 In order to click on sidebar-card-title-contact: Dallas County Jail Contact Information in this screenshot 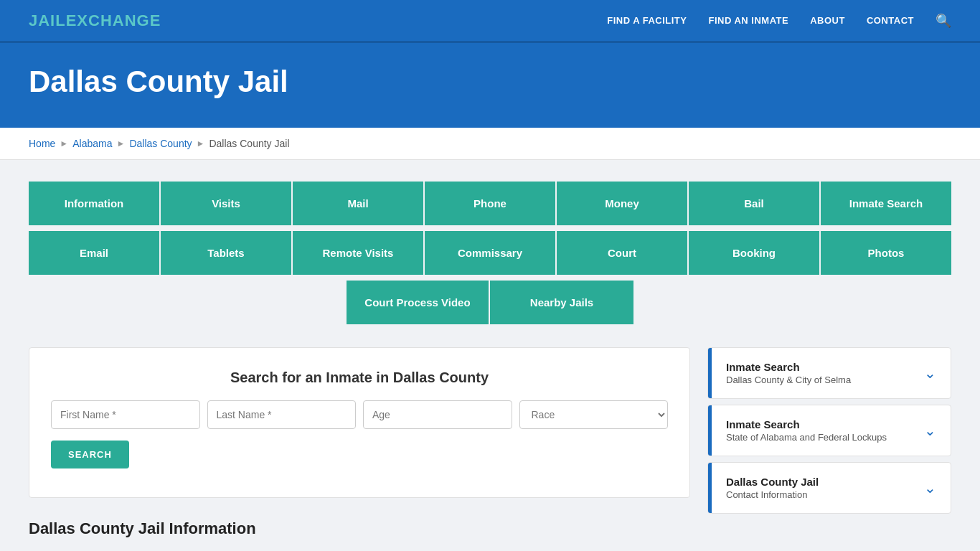, I will do `click(772, 488)`.